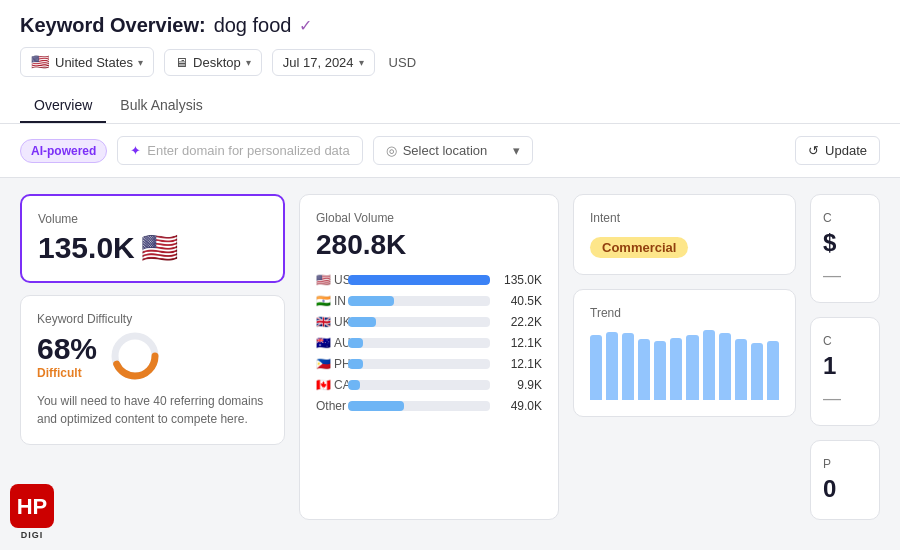 The height and width of the screenshot is (550, 900). What do you see at coordinates (429, 364) in the screenshot?
I see `bar-row: 🇵🇭PH12.1K` at bounding box center [429, 364].